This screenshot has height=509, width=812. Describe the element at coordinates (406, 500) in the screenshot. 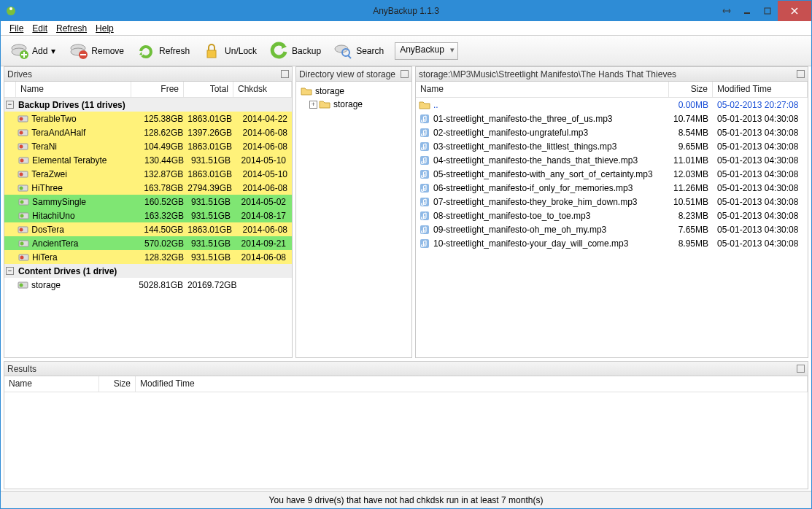

I see `status-text: You have 9 drive(s) that have not had ch…` at that location.